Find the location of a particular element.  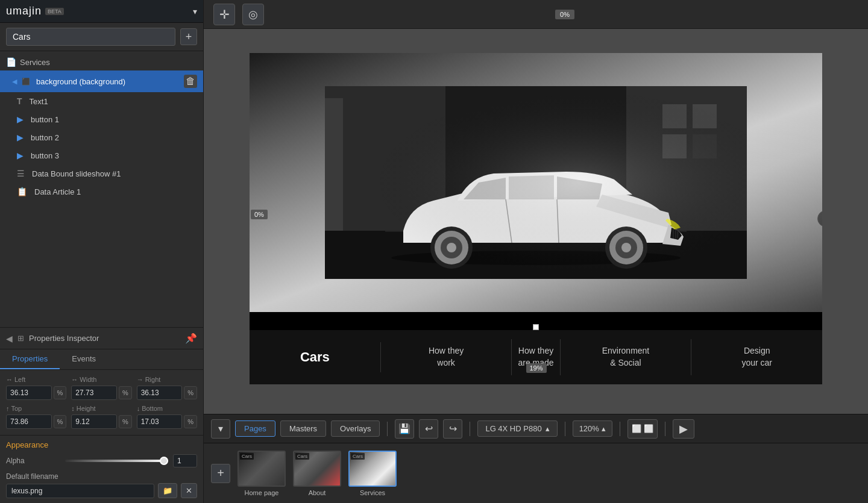

nav-item-how-they-work: How theywork is located at coordinates (447, 357).